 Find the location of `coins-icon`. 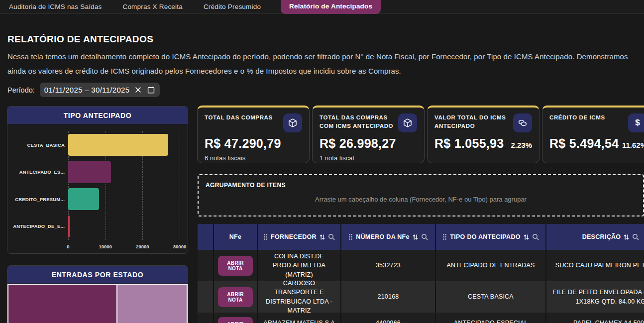

coins-icon is located at coordinates (523, 123).